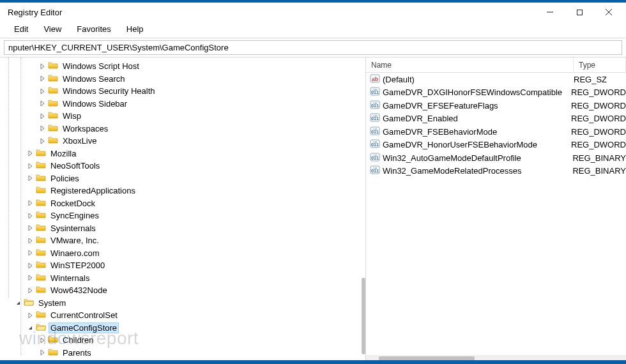 Image resolution: width=626 pixels, height=364 pixels. What do you see at coordinates (477, 158) in the screenshot?
I see `value-name: Win32_AutoGameModeDefaultProfile` at bounding box center [477, 158].